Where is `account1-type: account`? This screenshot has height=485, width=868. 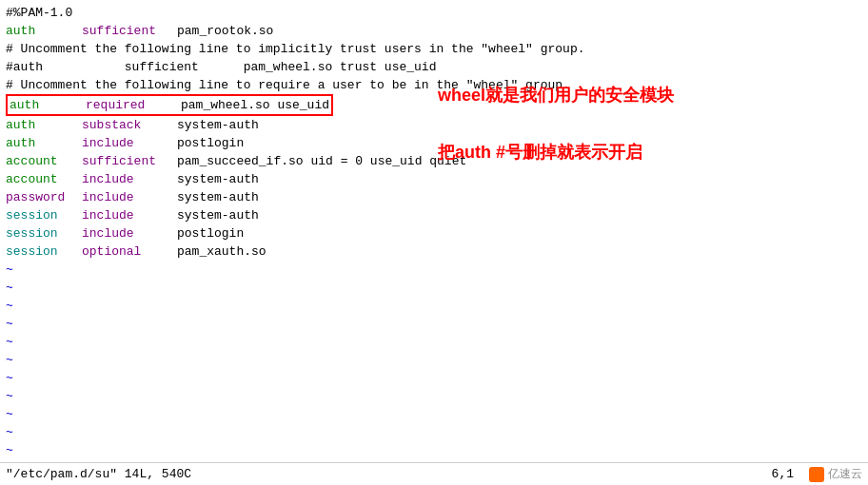
account1-type: account is located at coordinates (44, 162).